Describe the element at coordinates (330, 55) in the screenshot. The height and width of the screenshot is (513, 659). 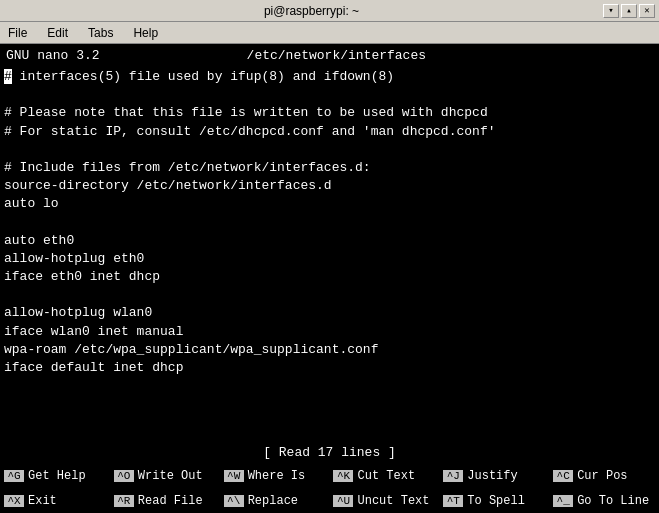
I see `nano-header: GNU nano 3.2 /etc/network/interfaces` at that location.